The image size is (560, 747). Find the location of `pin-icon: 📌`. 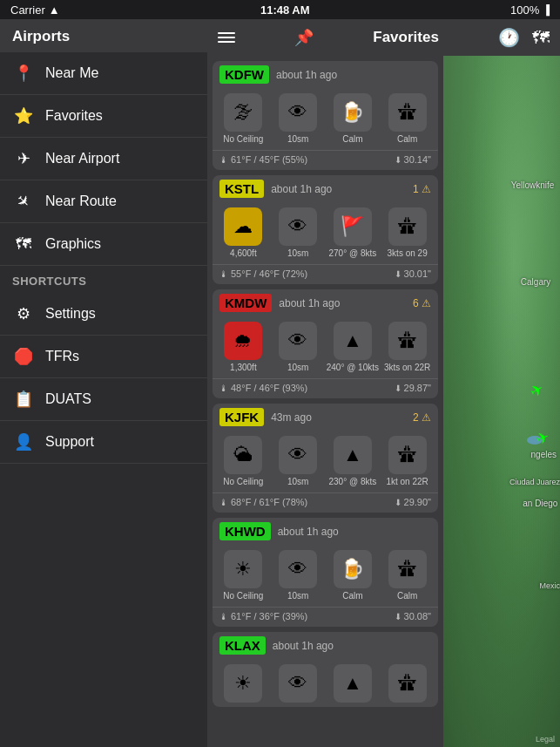

pin-icon: 📌 is located at coordinates (304, 37).